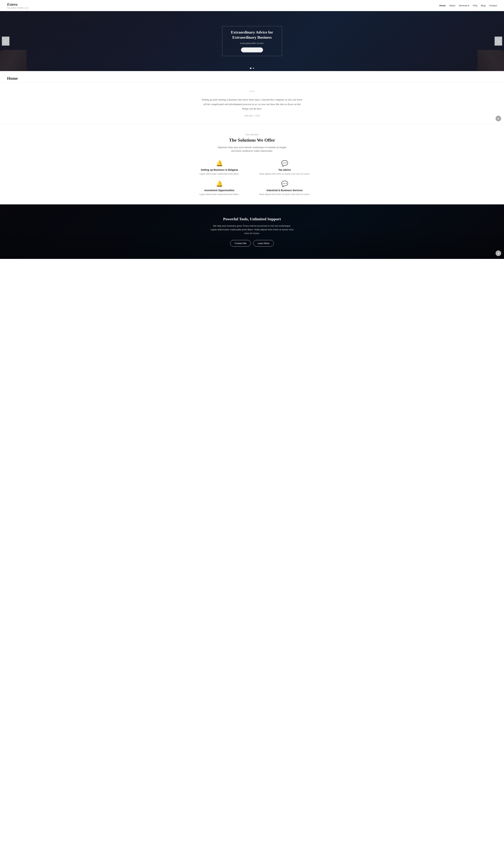  What do you see at coordinates (252, 103) in the screenshot?
I see `quote-section: ““ Setting up and running a business has…` at bounding box center [252, 103].